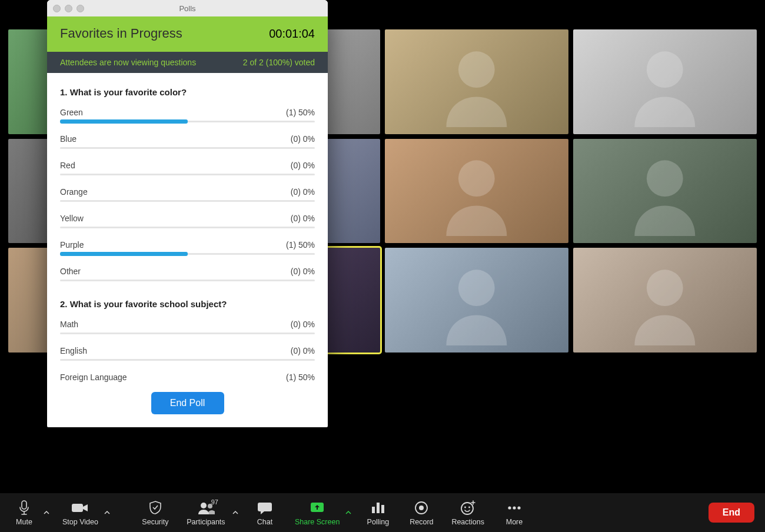  I want to click on poll-question-title: 2. What is your favorite school subject?, so click(187, 304).